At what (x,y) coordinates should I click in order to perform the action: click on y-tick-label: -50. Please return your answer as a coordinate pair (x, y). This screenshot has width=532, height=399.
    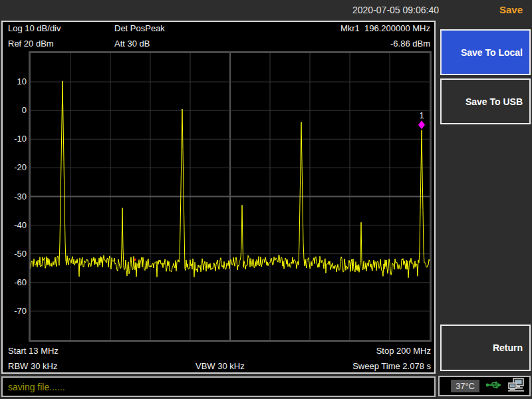
    Looking at the image, I should click on (15, 254).